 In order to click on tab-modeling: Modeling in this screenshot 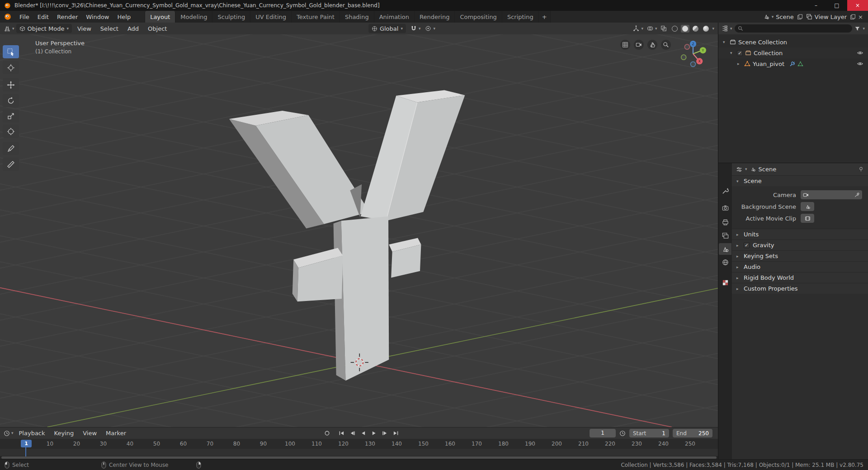, I will do `click(194, 17)`.